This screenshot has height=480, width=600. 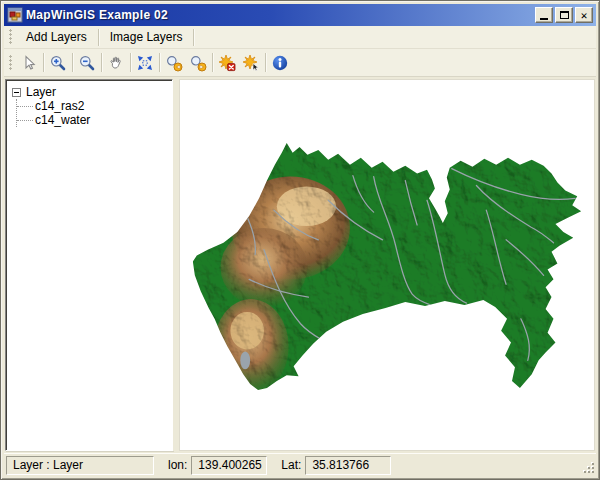 What do you see at coordinates (29, 63) in the screenshot?
I see `select-tool-button` at bounding box center [29, 63].